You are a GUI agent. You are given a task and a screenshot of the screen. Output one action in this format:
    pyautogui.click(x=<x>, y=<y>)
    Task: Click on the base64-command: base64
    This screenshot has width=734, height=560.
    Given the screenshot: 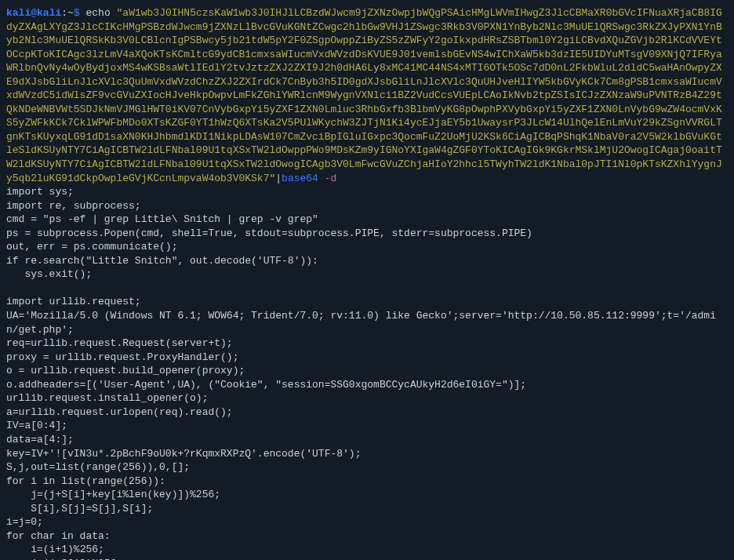 What is the action you would take?
    pyautogui.click(x=300, y=179)
    